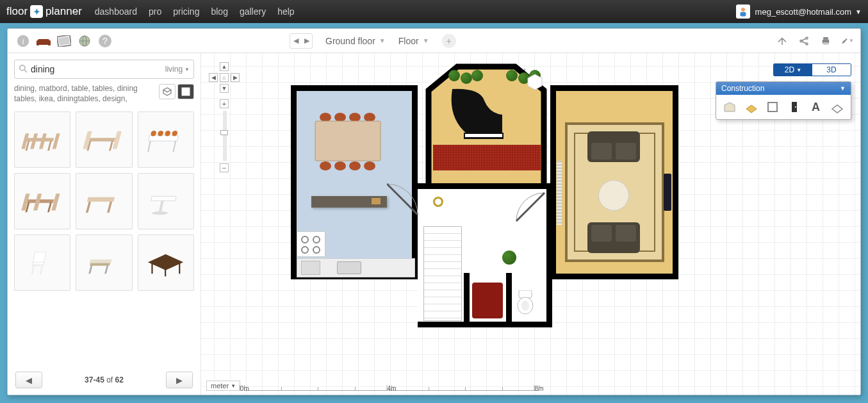  Describe the element at coordinates (307, 41) in the screenshot. I see `redo-icon: ▶` at that location.